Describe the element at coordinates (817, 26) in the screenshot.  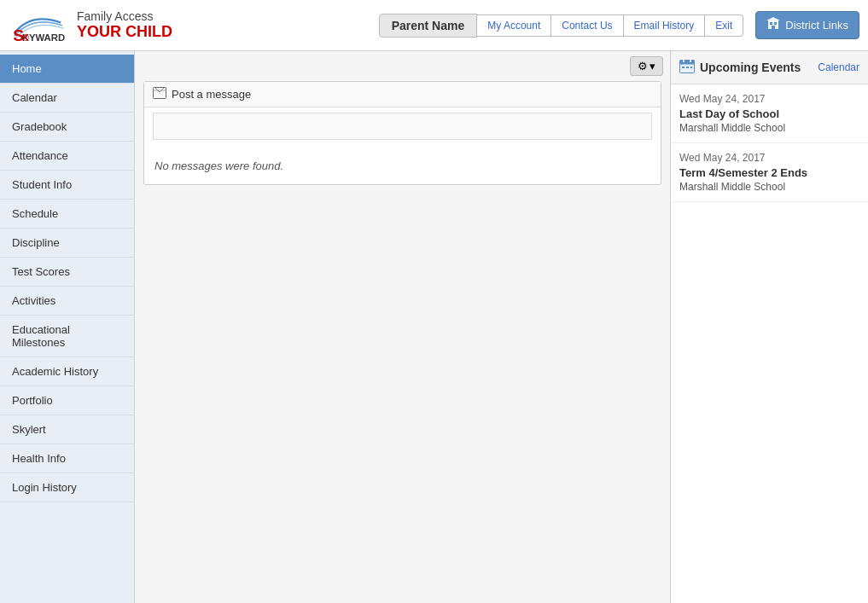
I see `district-links-label: District Links` at that location.